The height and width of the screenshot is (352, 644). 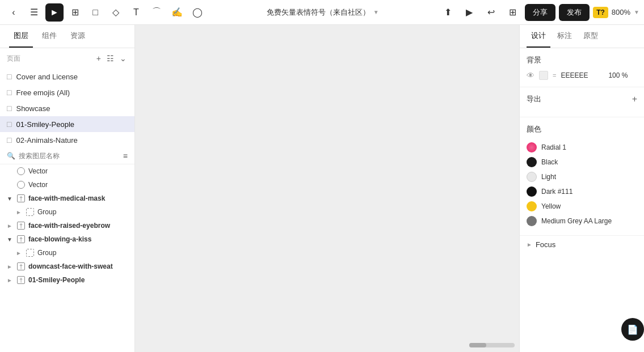 I want to click on color-row-black: Black, so click(x=582, y=162).